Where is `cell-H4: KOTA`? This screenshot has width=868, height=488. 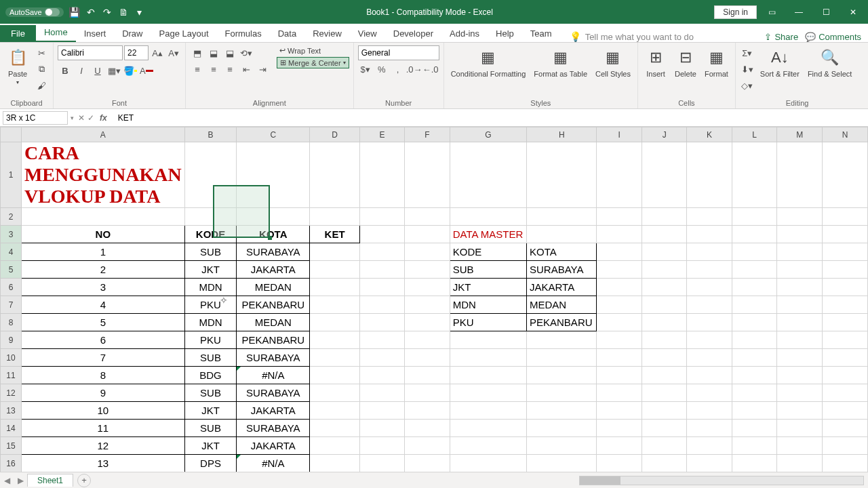 cell-H4: KOTA is located at coordinates (561, 252).